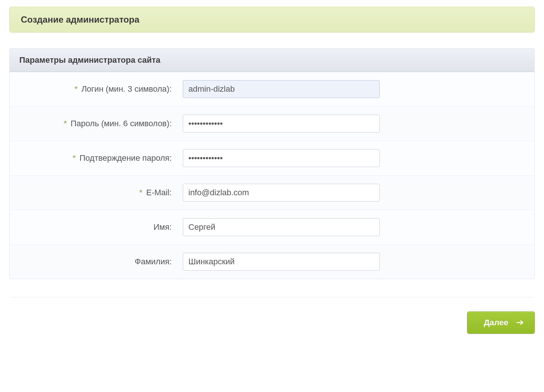  I want to click on page-title: Создание администратора, so click(272, 20).